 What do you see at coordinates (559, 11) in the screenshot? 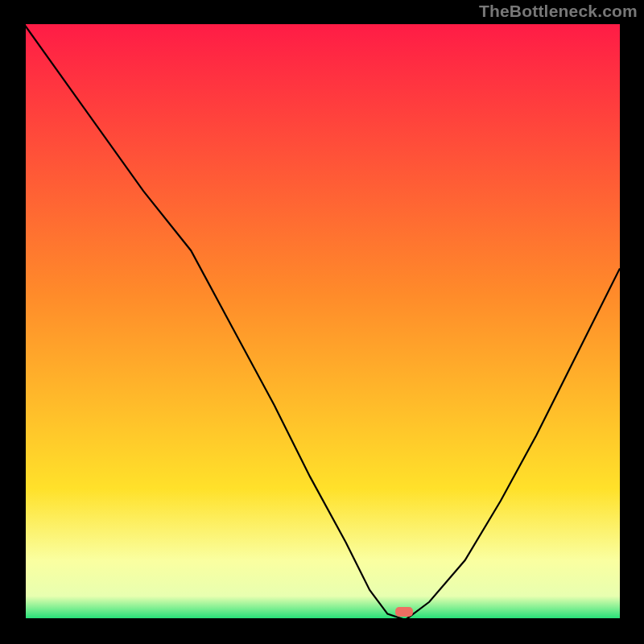
I see `watermark-text: TheBottleneck.com` at bounding box center [559, 11].